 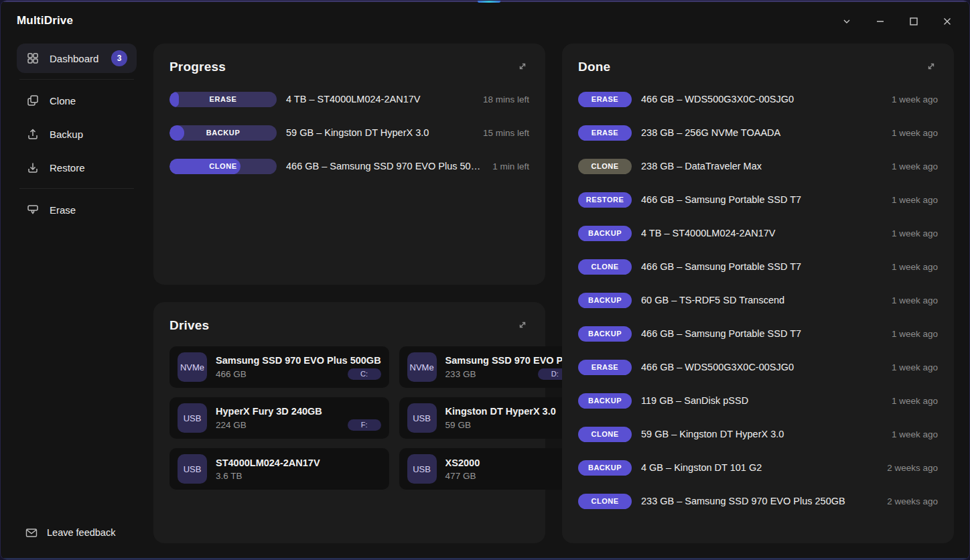 What do you see at coordinates (758, 166) in the screenshot?
I see `done-item-row: CLONE 238 GB – DataTraveler Max 1 week a…` at bounding box center [758, 166].